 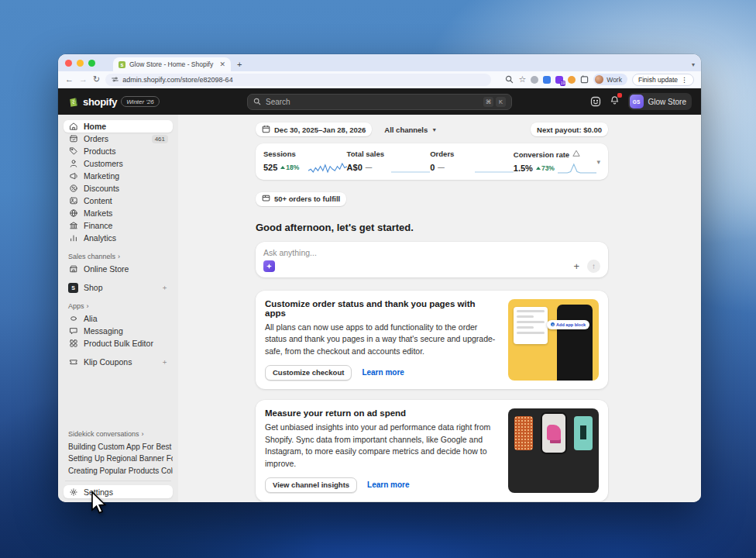 I want to click on browser-tabstrip: s Glow Store - Home - Shopify ✕ + ▾, so click(x=380, y=63).